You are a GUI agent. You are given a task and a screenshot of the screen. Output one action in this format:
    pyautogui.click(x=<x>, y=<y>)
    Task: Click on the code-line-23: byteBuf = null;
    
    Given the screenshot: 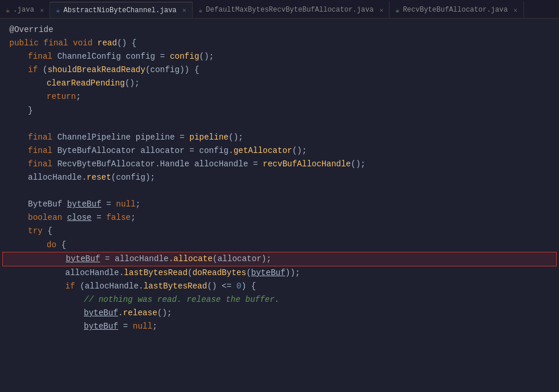 What is the action you would take?
    pyautogui.click(x=280, y=327)
    